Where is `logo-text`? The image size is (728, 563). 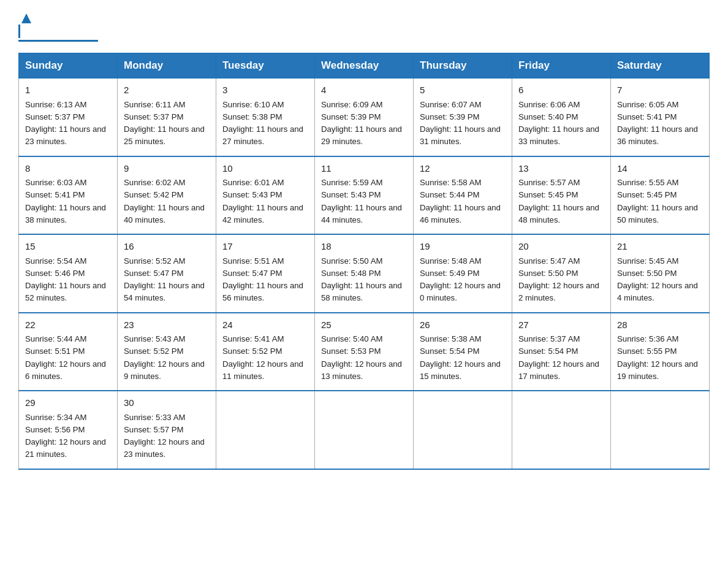
logo-text is located at coordinates (26, 20).